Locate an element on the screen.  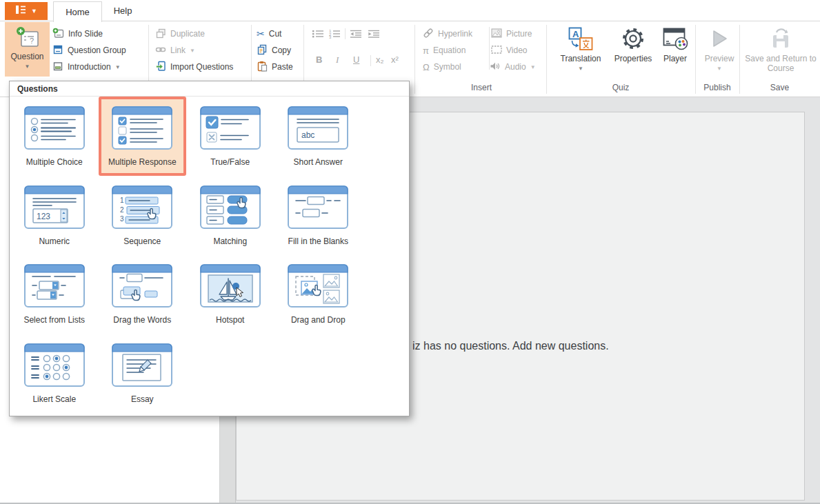
question-type-matching: Matching is located at coordinates (230, 215).